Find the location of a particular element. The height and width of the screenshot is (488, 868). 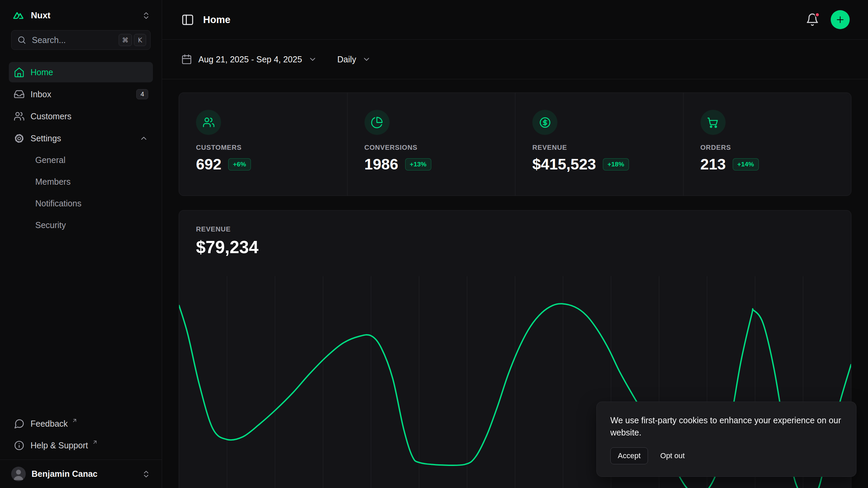

info-circle-icon is located at coordinates (19, 445).